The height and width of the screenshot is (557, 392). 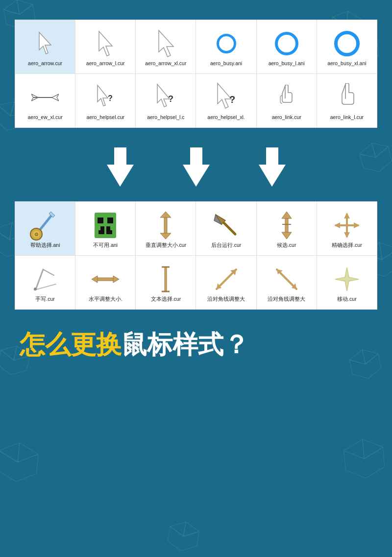 I want to click on cursor-label: aero_arrow.cur, so click(x=45, y=64).